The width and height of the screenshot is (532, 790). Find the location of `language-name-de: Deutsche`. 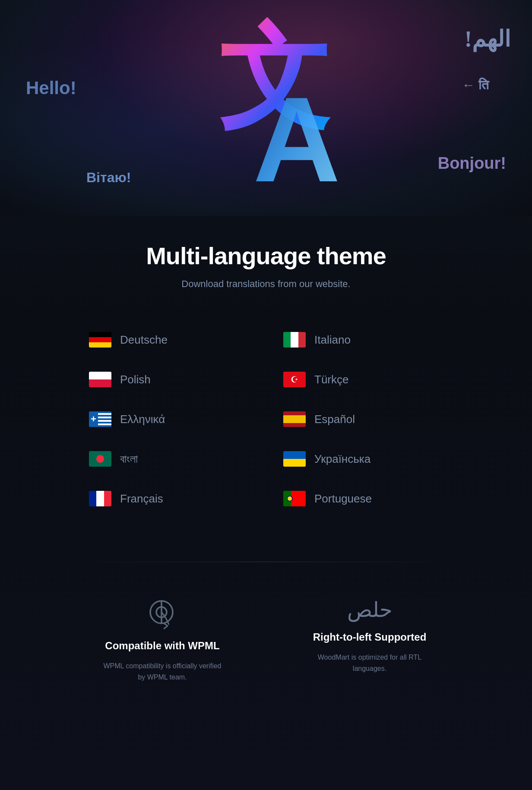

language-name-de: Deutsche is located at coordinates (144, 340).